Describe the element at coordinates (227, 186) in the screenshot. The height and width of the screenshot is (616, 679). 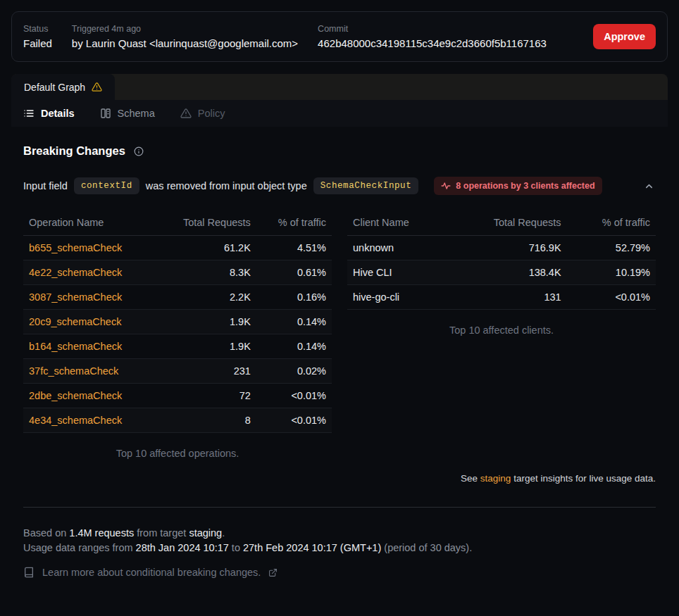
I see `change-text-middle: was removed from input object type` at that location.